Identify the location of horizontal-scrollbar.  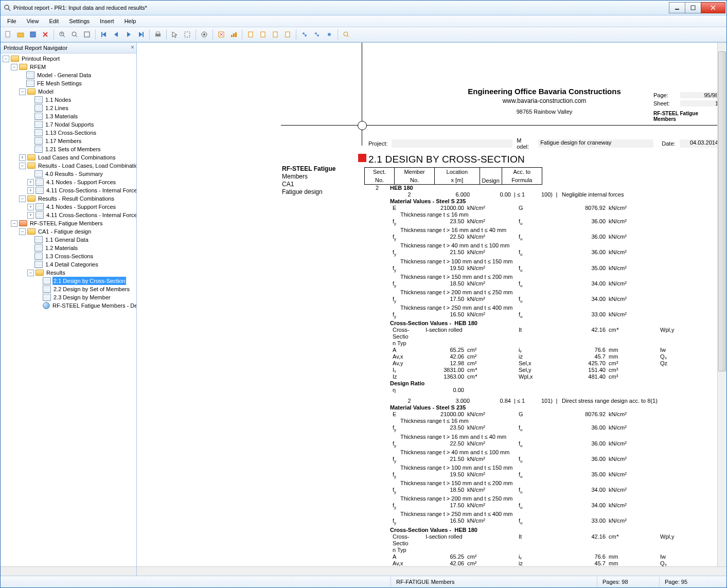
(432, 571).